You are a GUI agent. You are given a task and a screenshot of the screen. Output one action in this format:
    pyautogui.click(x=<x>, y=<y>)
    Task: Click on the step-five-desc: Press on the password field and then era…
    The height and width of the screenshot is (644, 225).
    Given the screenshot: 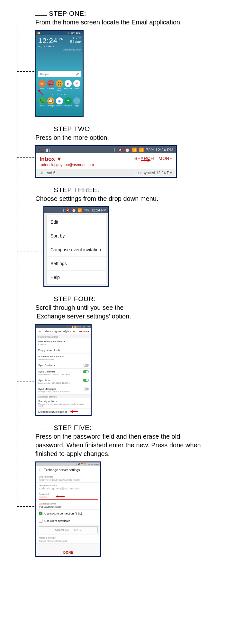 What is the action you would take?
    pyautogui.click(x=119, y=445)
    